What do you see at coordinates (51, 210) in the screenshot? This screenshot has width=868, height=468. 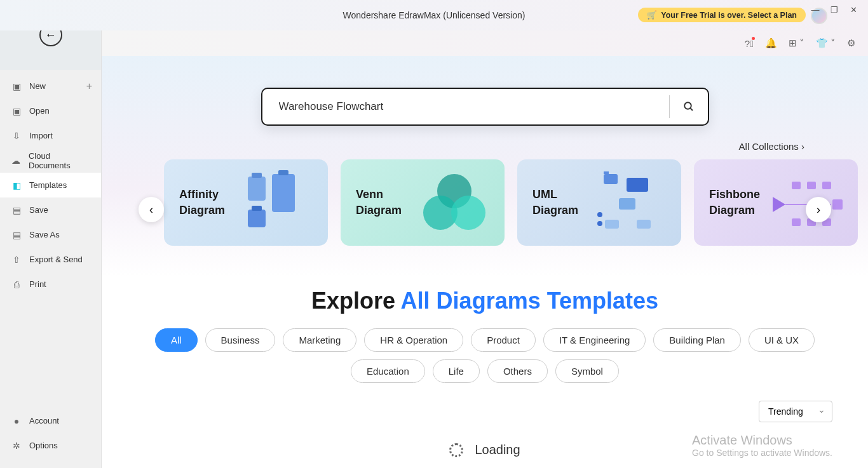 I see `sidebar-item-save: ▤ Save` at bounding box center [51, 210].